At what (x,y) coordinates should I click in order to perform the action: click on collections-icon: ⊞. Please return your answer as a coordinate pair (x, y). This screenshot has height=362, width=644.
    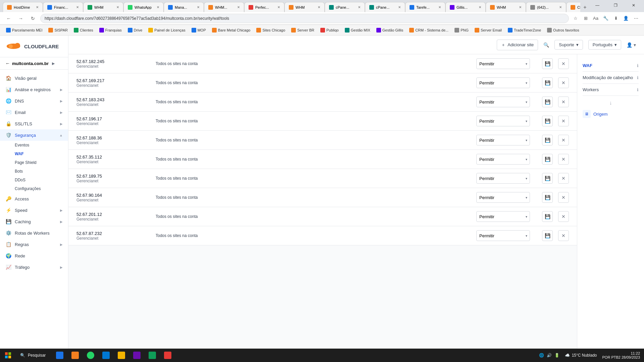
    Looking at the image, I should click on (586, 18).